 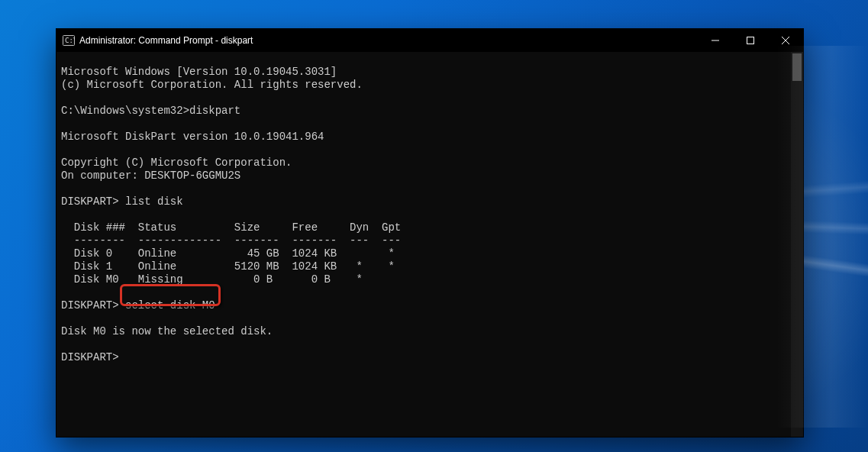 What do you see at coordinates (70, 40) in the screenshot?
I see `svg-text: C:\` at bounding box center [70, 40].